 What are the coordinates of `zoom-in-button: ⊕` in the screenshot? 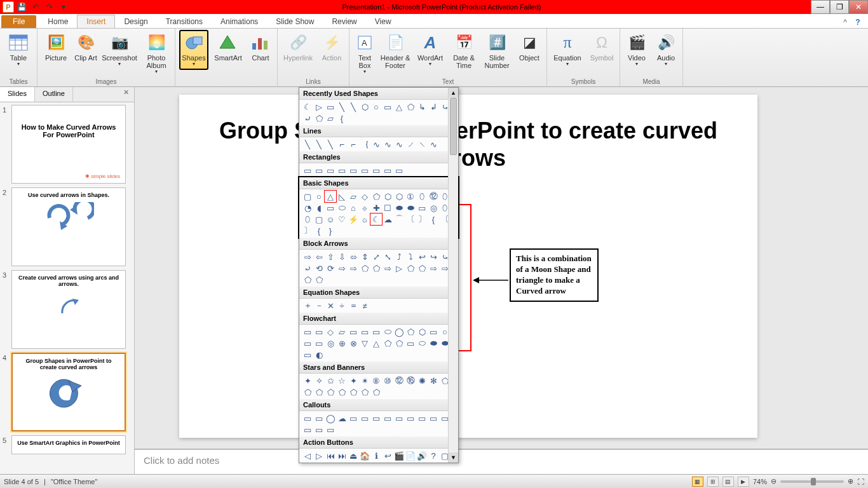 It's located at (850, 482).